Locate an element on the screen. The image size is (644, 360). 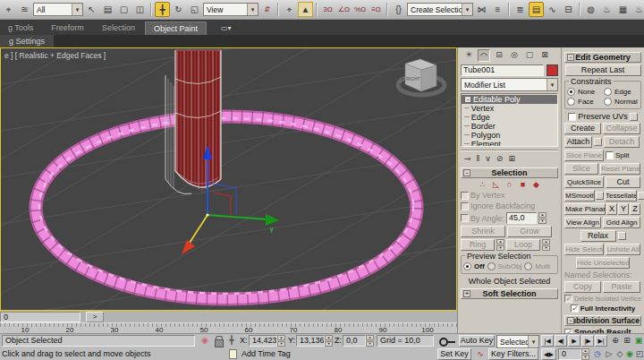
edit-geometry-rollout-header: - Edit Geometry is located at coordinates (603, 57).